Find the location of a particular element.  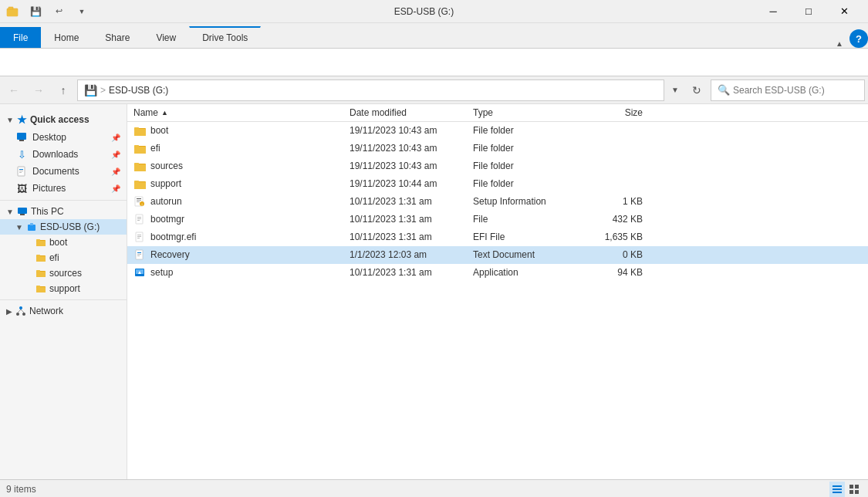

table-row: bootmgr 10/11/2023 1:31 am File 432 KB is located at coordinates (498, 219).